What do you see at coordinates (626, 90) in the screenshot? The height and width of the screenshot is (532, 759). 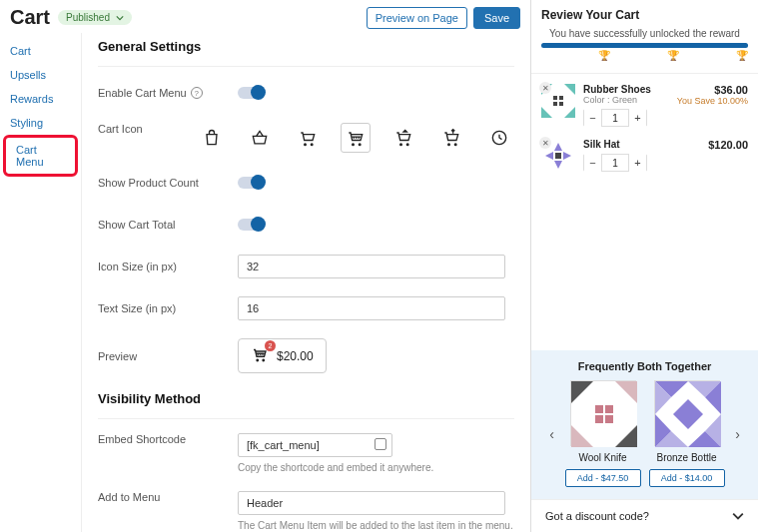 I see `product-name: Rubber Shoes` at bounding box center [626, 90].